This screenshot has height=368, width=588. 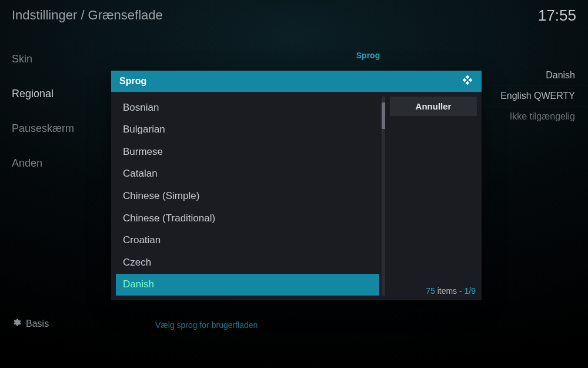 I want to click on dialog-title: Sprog, so click(x=133, y=81).